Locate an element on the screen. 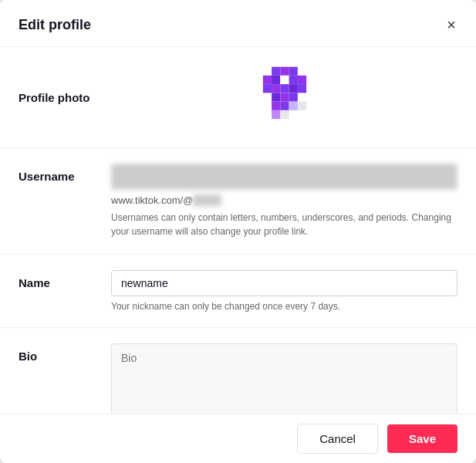  bio-label: Bio is located at coordinates (65, 353).